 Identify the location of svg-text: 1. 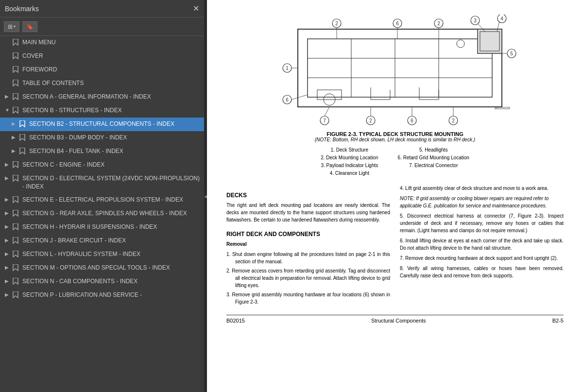
(287, 68).